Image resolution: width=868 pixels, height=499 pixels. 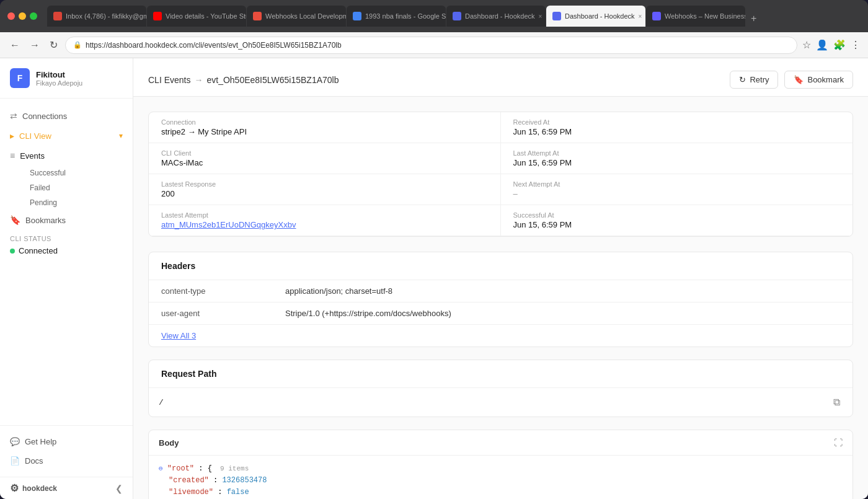 I want to click on tab-webhooks-local: Webhooks Local Development t... ×, so click(x=296, y=16).